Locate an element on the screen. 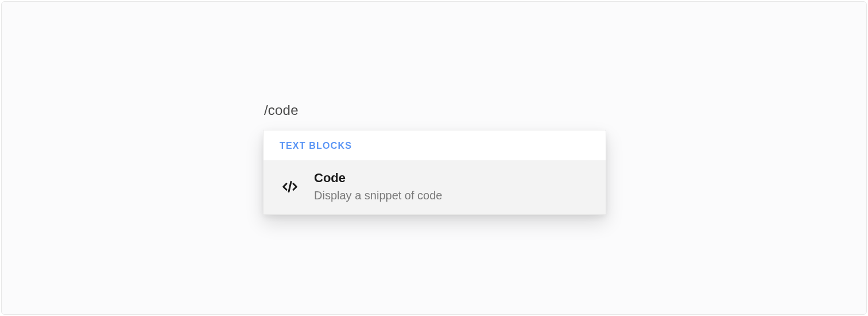 The height and width of the screenshot is (316, 868). dropdown-item-title: Code is located at coordinates (378, 178).